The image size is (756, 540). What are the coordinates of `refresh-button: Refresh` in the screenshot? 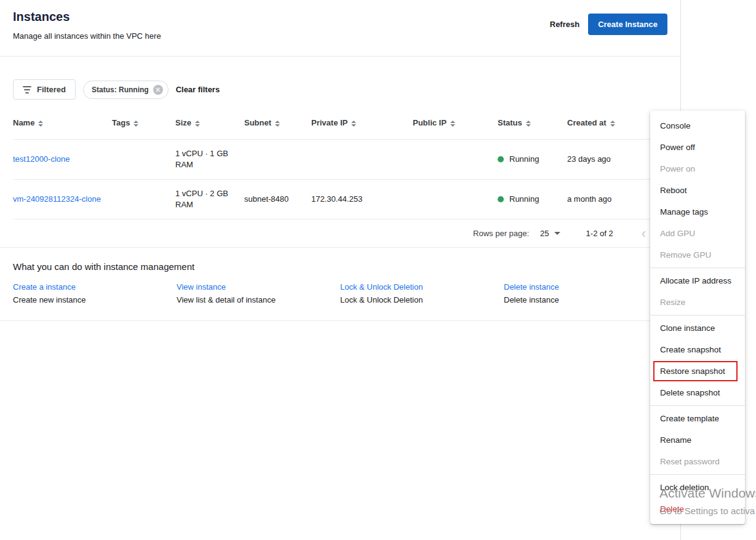 It's located at (565, 25).